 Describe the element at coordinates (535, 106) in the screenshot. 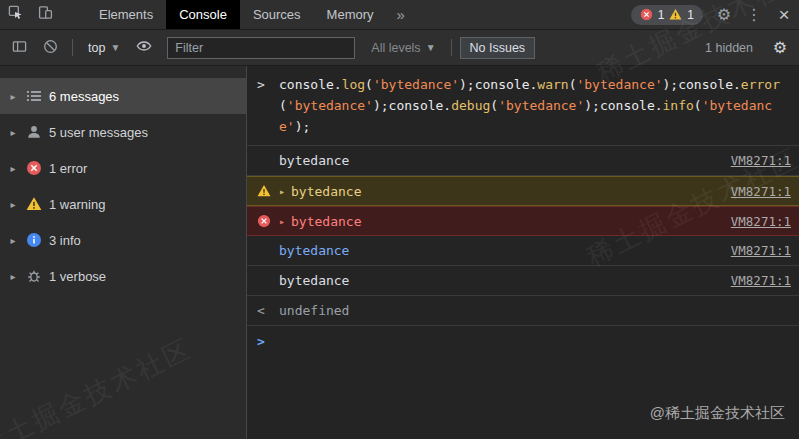

I see `command-code: console.log('bytedance');console.warn('b…` at that location.